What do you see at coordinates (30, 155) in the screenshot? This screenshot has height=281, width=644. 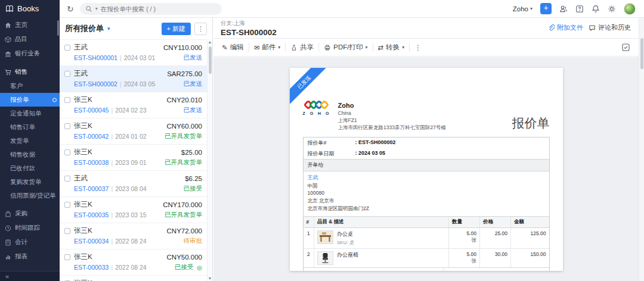 I see `sidebar-item-sales-receipts: 销售收据` at bounding box center [30, 155].